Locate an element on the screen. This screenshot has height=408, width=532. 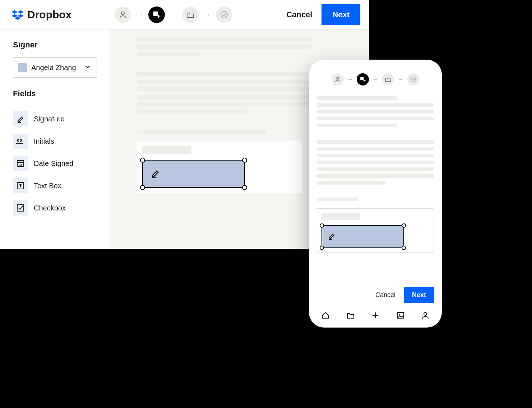
chevron-down-icon is located at coordinates (88, 68).